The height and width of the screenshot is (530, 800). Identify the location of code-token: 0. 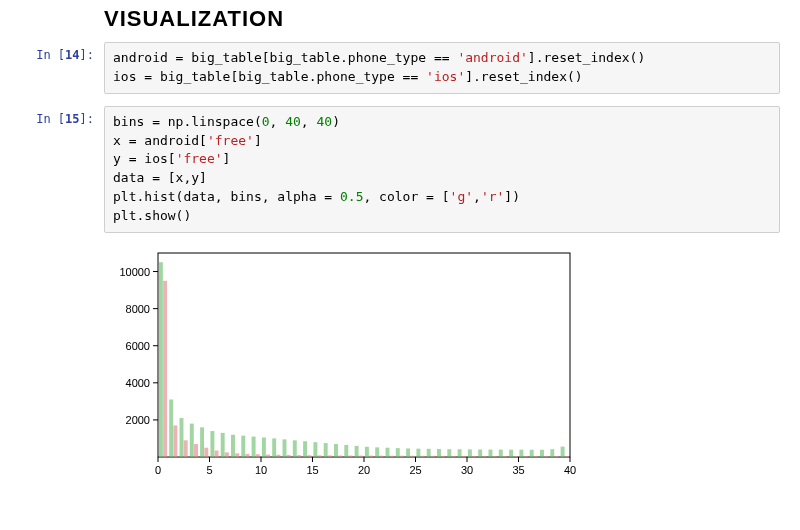
(266, 122).